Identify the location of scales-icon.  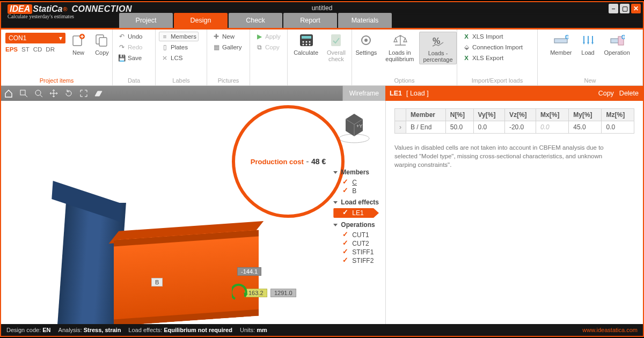
(400, 40).